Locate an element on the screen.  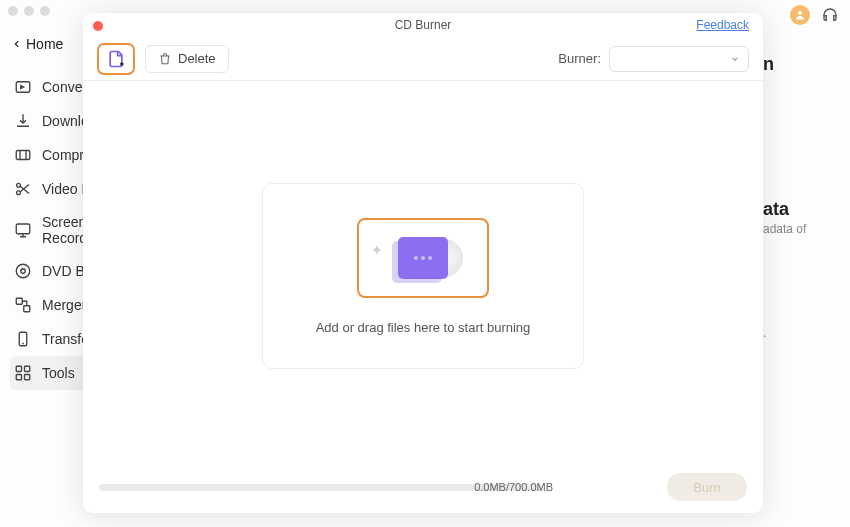
close-button is located at coordinates (98, 26).